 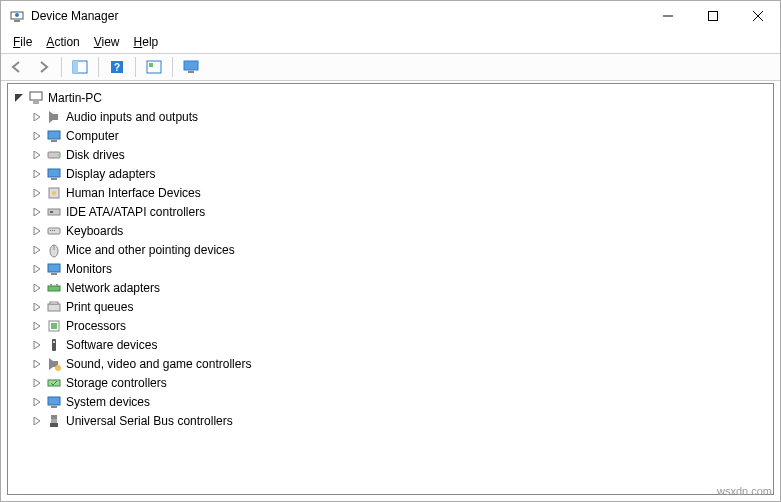 I want to click on tree-item-label: Human Interface Devices, so click(x=134, y=193).